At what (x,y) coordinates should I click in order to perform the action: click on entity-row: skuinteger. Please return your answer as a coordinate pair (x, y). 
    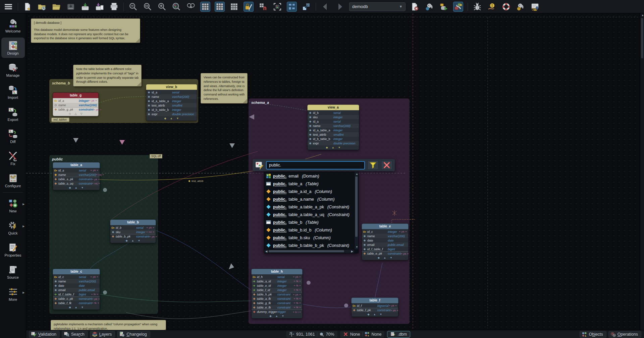
    Looking at the image, I should click on (333, 117).